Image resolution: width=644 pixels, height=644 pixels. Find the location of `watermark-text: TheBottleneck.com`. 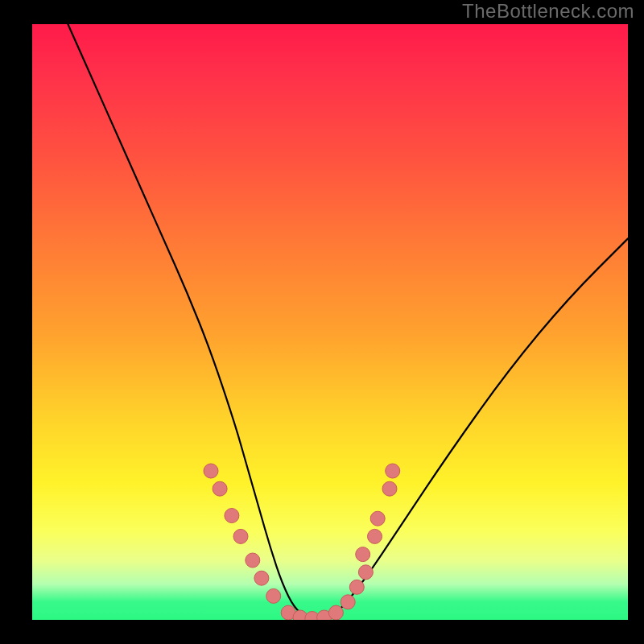

watermark-text: TheBottleneck.com is located at coordinates (548, 11).